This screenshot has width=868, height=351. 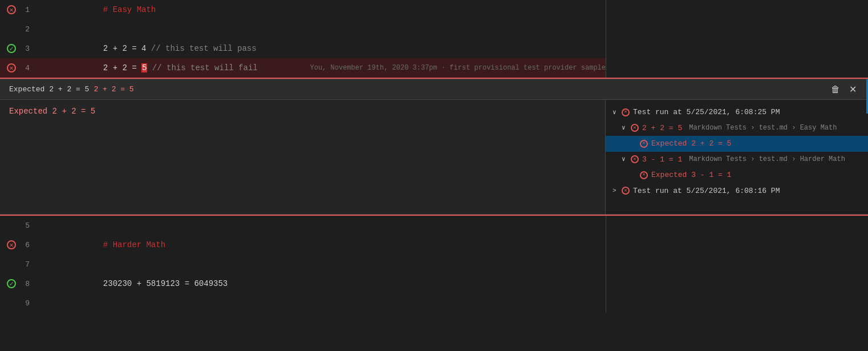 I want to click on code-line-4: ✕ 4 2 + 2 = 5 // this test will fail You…, so click(x=303, y=68).